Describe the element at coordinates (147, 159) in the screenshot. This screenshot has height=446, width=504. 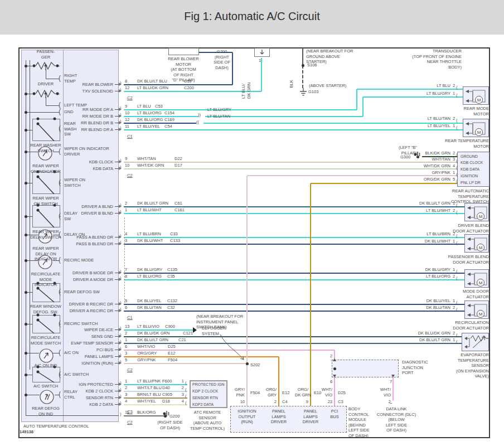
I see `wire-color-label: WHT/TAN` at that location.